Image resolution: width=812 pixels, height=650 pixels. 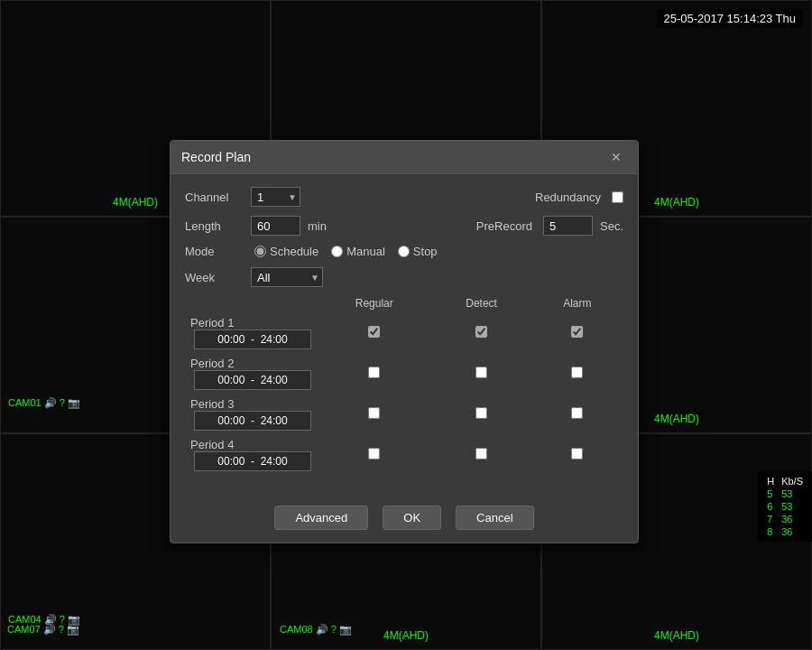 I want to click on dialog-close-button: ✕, so click(x=616, y=157).